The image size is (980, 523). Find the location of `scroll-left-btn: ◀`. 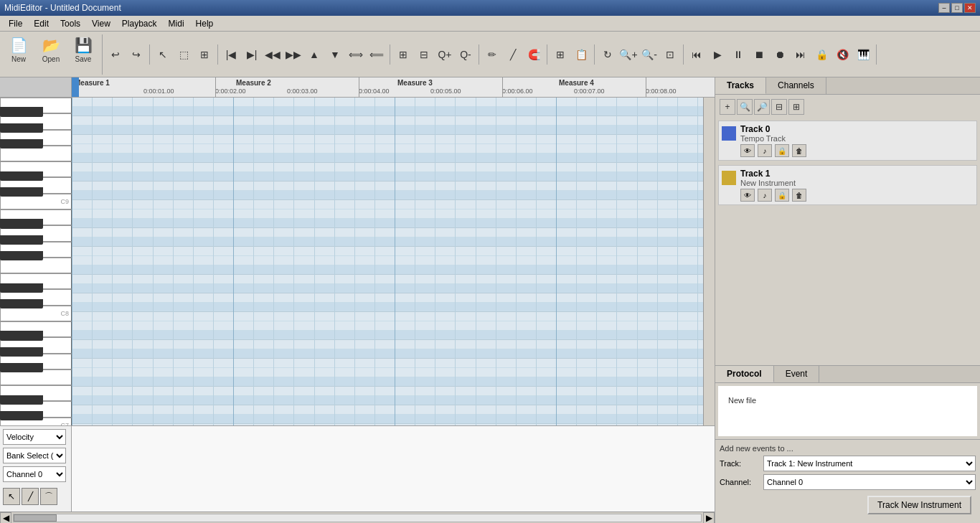

scroll-left-btn: ◀ is located at coordinates (6, 518).